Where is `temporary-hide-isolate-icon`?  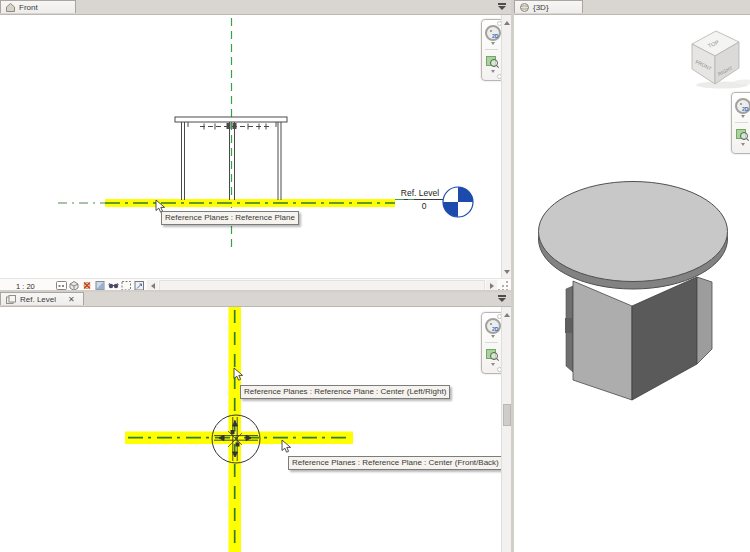 temporary-hide-isolate-icon is located at coordinates (114, 286).